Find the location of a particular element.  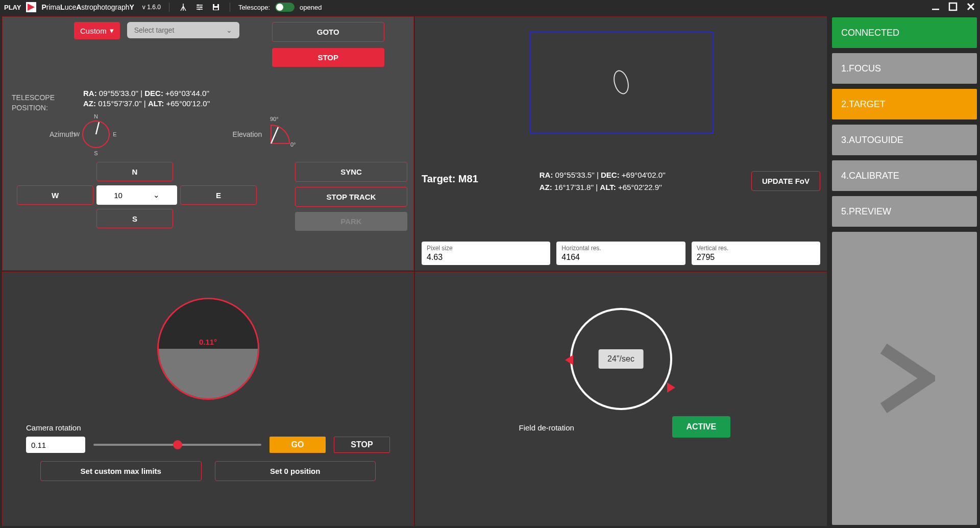

start-sequence-button is located at coordinates (904, 378).